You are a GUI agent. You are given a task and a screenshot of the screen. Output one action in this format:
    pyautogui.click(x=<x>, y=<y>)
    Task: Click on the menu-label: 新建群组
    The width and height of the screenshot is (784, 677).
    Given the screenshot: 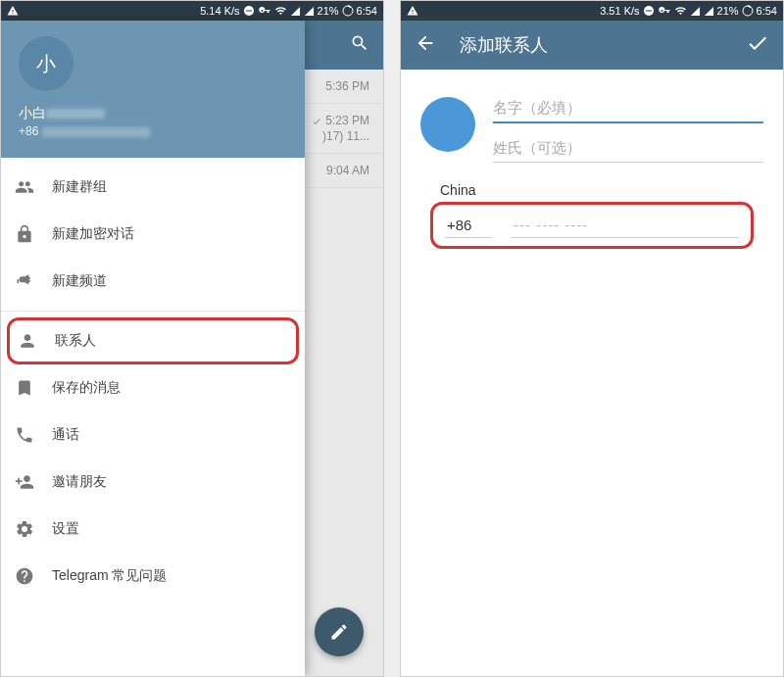 What is the action you would take?
    pyautogui.click(x=79, y=187)
    